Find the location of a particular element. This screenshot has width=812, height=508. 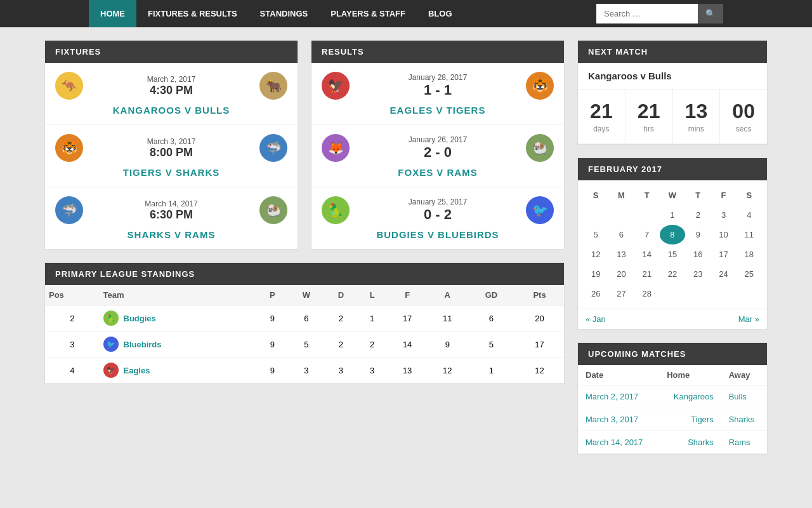

result-item: 🦊 January 26, 20172 - 0 🐏 FOXES V RAMS is located at coordinates (438, 156).